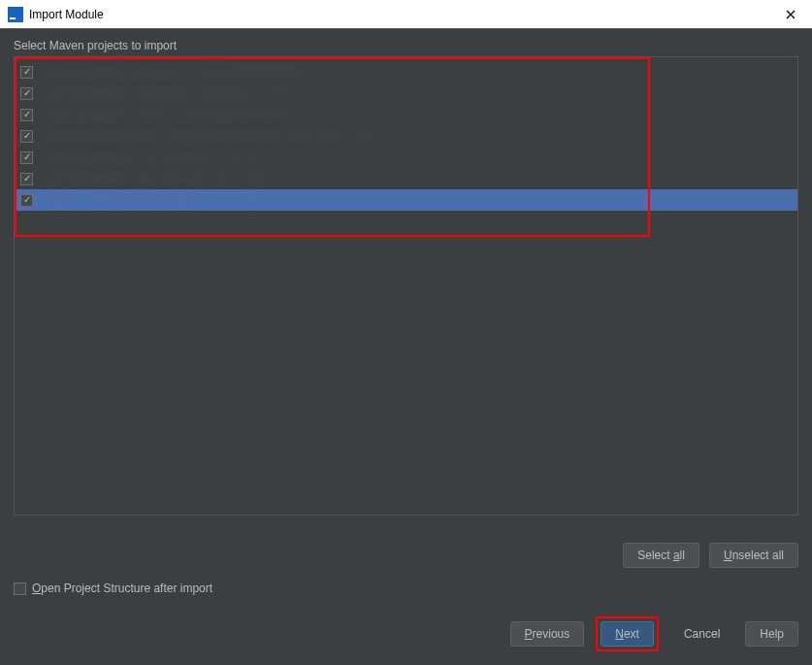  What do you see at coordinates (149, 157) in the screenshot?
I see `project-label: com.example:t-fk-module:1.0.0` at bounding box center [149, 157].